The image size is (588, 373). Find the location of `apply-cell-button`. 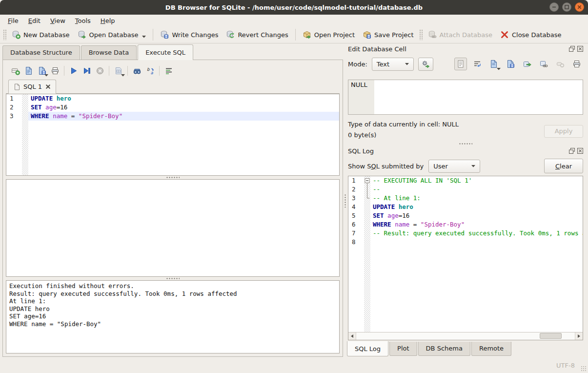

apply-cell-button is located at coordinates (426, 64).